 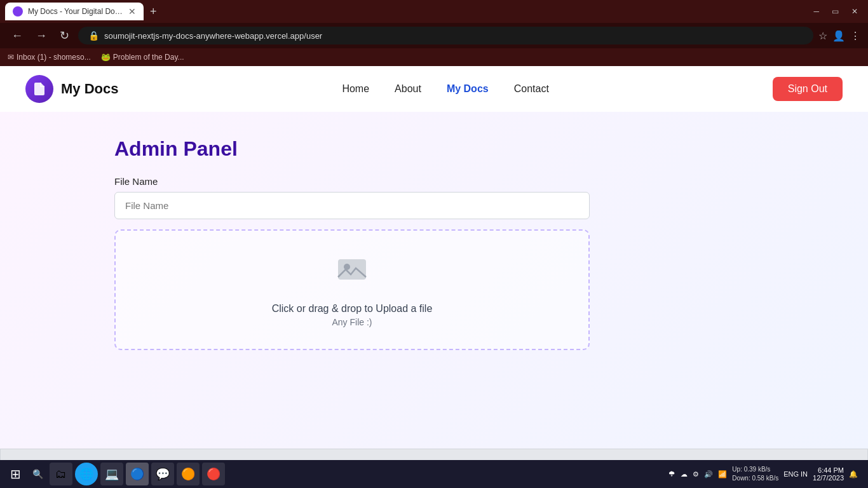 What do you see at coordinates (763, 474) in the screenshot?
I see `taskbar-sys-info: 🌩 ☁ ⚙ 🔊 📶 Up: 0.39 kB/s Down: 0.58 kB/s …` at bounding box center [763, 474].